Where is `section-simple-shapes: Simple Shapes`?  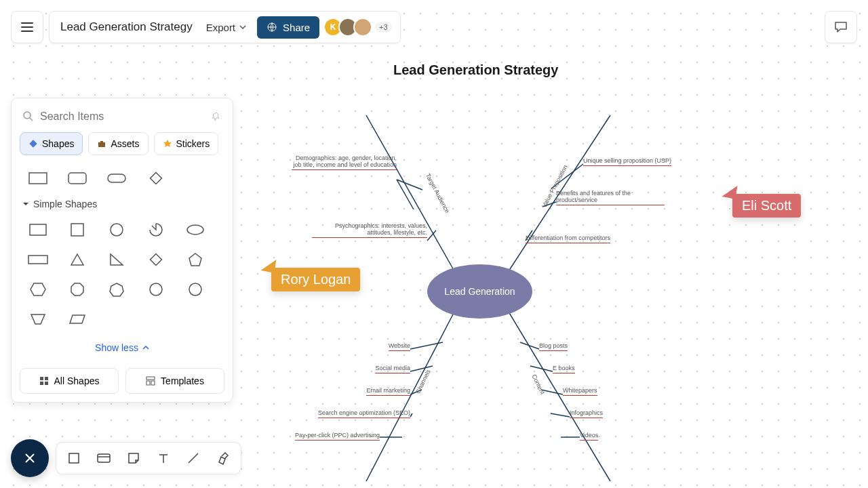 section-simple-shapes: Simple Shapes is located at coordinates (122, 204).